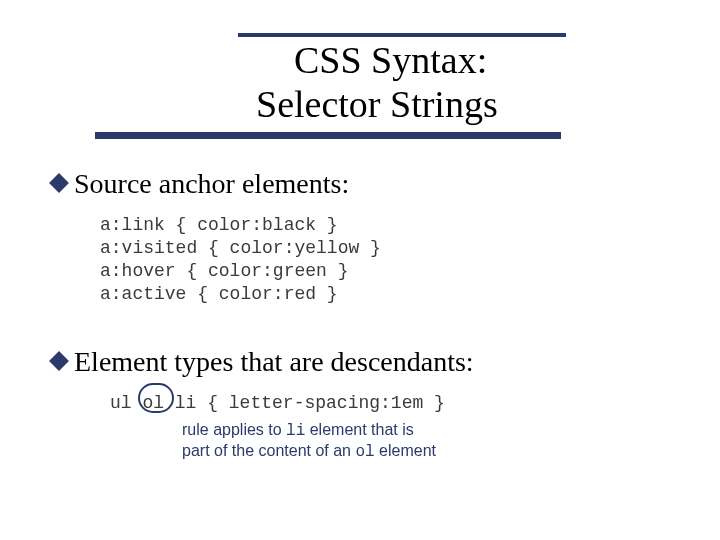  What do you see at coordinates (309, 452) in the screenshot?
I see `annotation-line-2: part of the content of an ol element` at bounding box center [309, 452].